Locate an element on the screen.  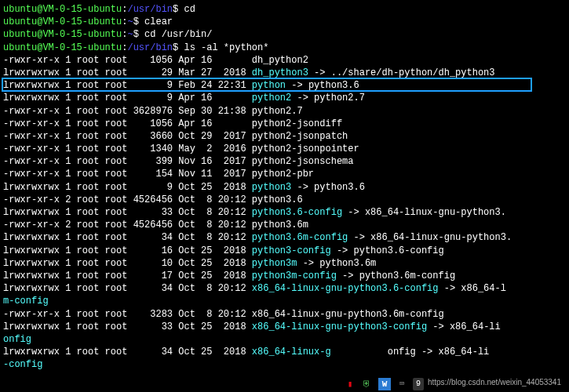
ls-row: lrwxrwxrwx 1 root root 9 Feb 24 22:31 py… is located at coordinates (284, 85).